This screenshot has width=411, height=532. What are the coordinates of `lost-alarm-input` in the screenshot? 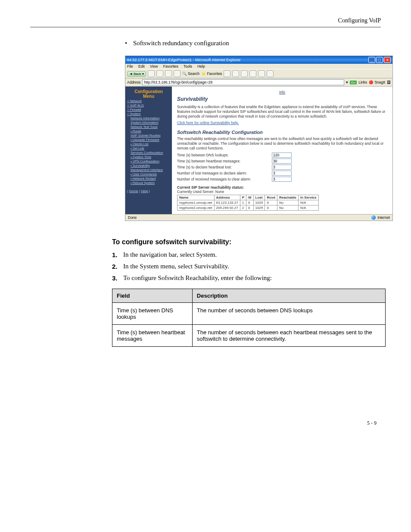 It's located at (282, 173).